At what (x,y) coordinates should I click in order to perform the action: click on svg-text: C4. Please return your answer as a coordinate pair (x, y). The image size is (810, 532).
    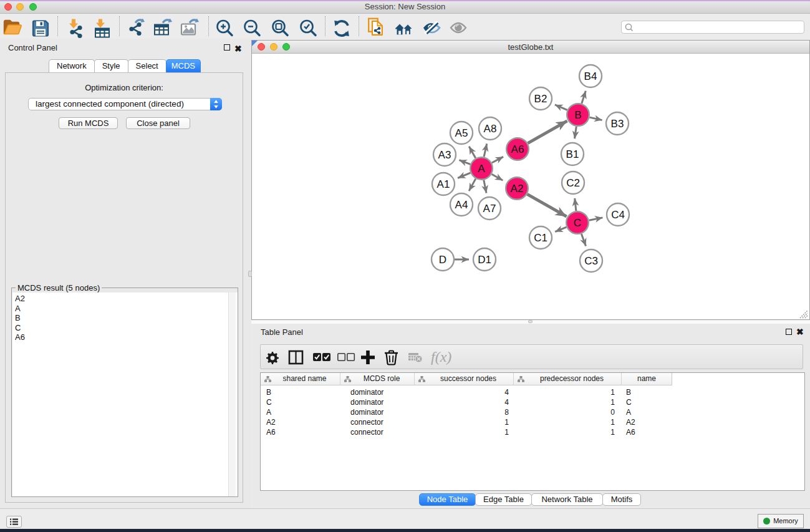
    Looking at the image, I should click on (618, 215).